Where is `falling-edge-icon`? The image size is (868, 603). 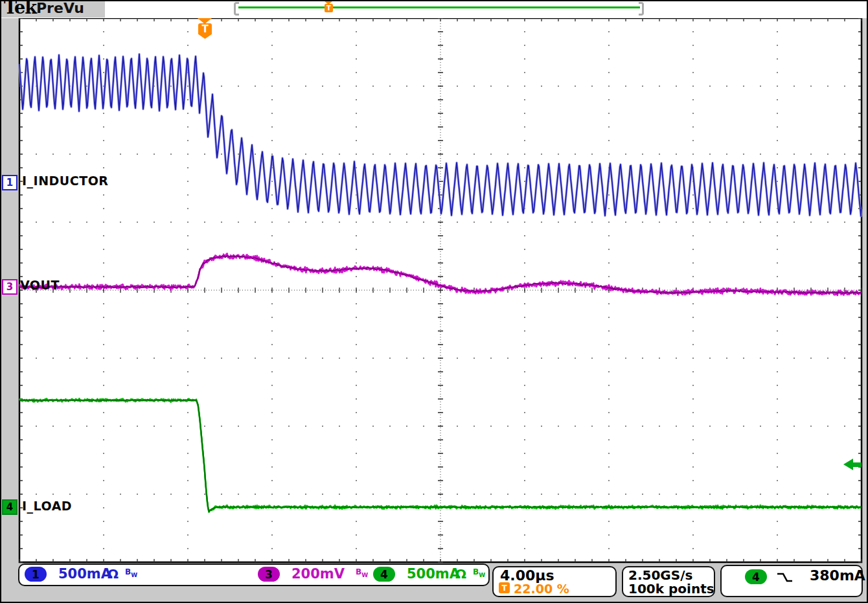
falling-edge-icon is located at coordinates (785, 578).